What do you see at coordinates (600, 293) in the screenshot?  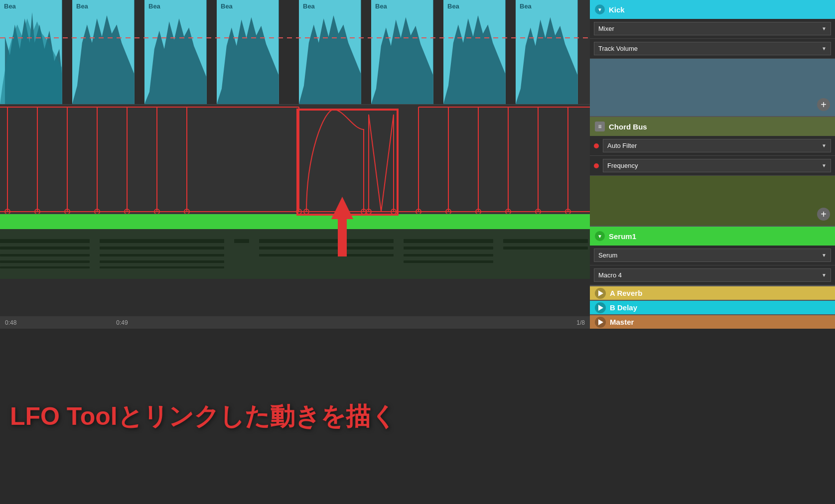 I see `a-reverb-play-icon` at bounding box center [600, 293].